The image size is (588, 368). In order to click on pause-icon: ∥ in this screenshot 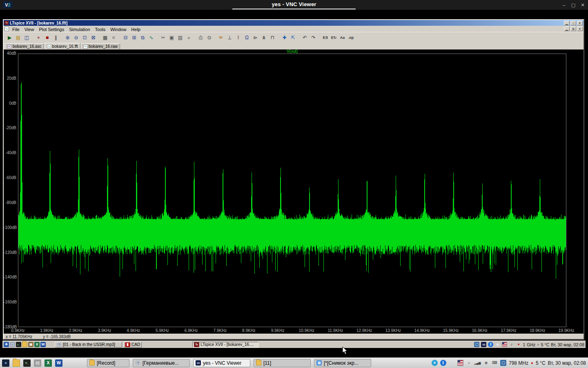, I will do `click(56, 38)`.